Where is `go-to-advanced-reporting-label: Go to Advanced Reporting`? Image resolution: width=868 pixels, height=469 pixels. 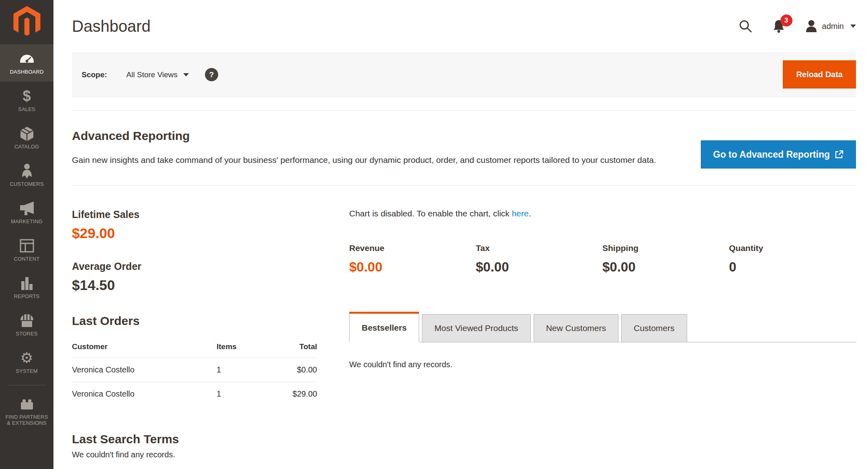 go-to-advanced-reporting-label: Go to Advanced Reporting is located at coordinates (772, 154).